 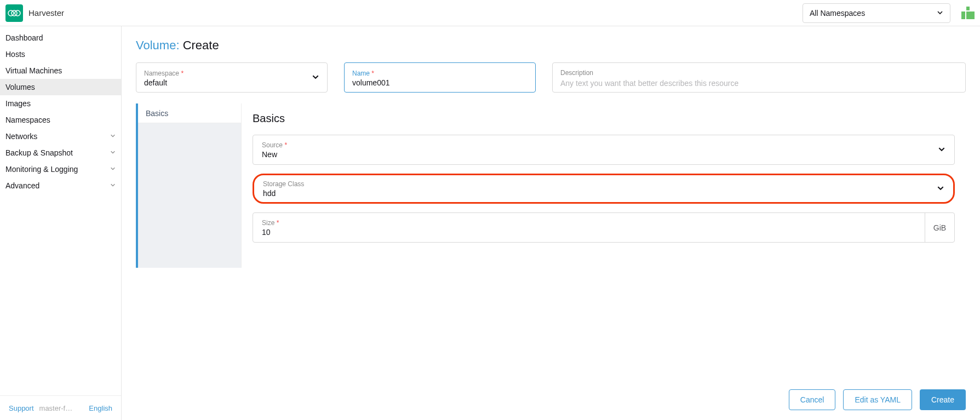 I want to click on tab-basics: Basics, so click(x=190, y=113).